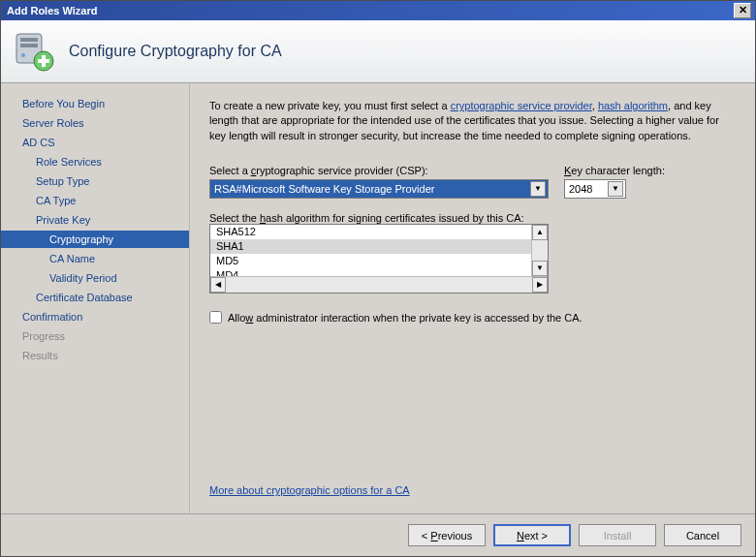 The image size is (756, 557). Describe the element at coordinates (379, 285) in the screenshot. I see `horizontal-scrollbar: ◀ ▶` at that location.